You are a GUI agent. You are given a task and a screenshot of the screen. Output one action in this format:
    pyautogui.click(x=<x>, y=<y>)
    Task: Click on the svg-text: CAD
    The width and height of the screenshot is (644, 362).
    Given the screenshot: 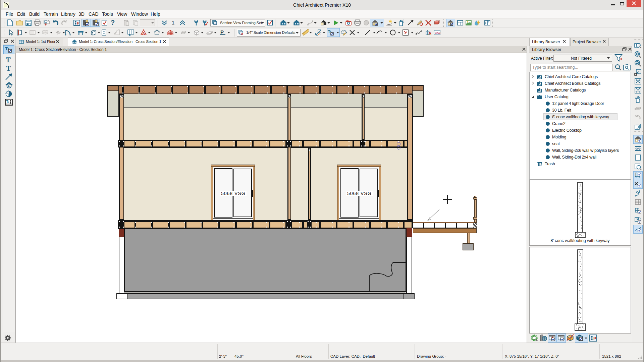 What is the action you would take?
    pyautogui.click(x=437, y=33)
    